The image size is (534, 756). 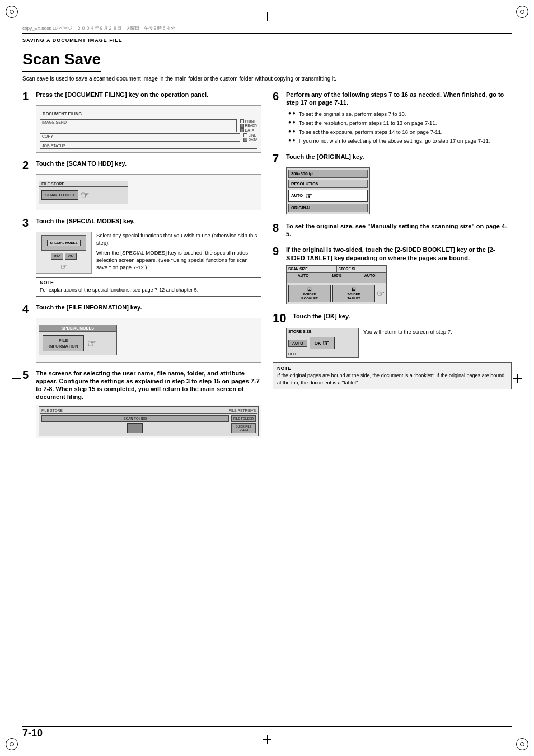 What do you see at coordinates (522, 744) in the screenshot?
I see `corner-decoration-br` at bounding box center [522, 744].